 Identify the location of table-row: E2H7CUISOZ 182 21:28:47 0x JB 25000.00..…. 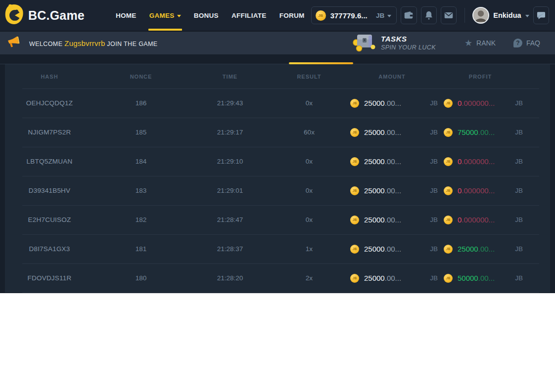
(278, 219).